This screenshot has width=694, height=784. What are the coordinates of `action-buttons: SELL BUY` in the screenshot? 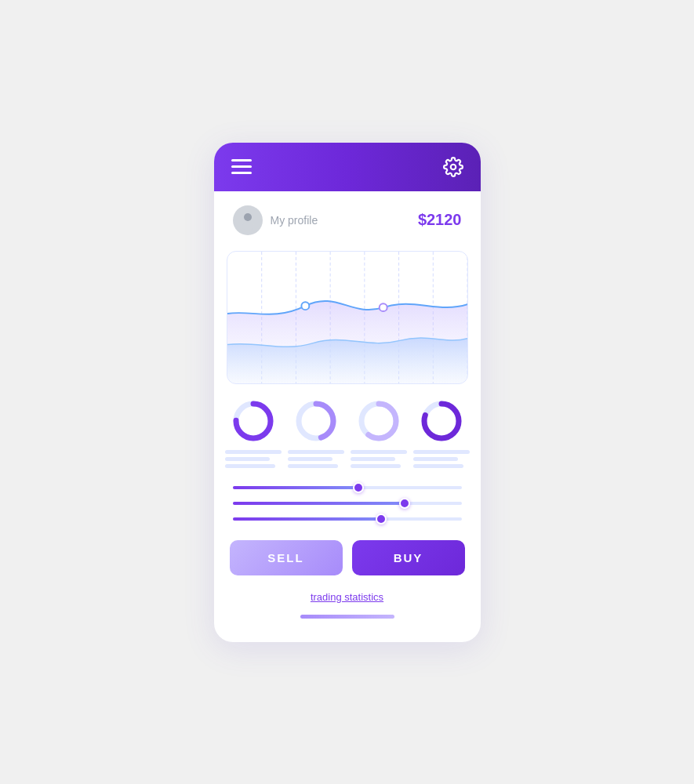 It's located at (347, 560).